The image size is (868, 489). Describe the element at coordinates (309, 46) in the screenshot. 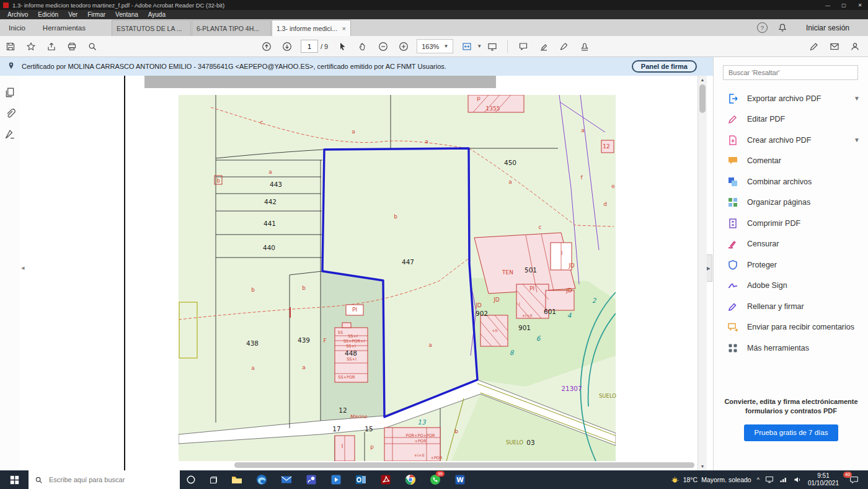

I see `page-number-input` at that location.